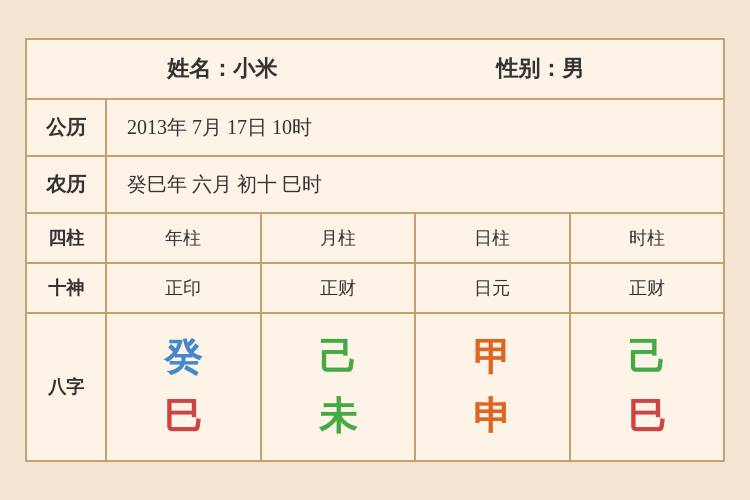  I want to click on shen1-value: 正印, so click(184, 288).